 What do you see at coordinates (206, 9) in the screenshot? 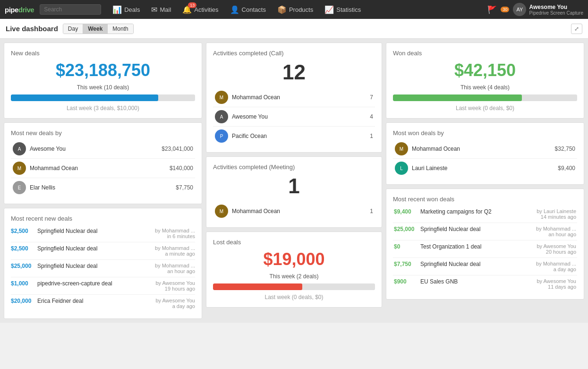
I see `nav-label-activities: Activities` at bounding box center [206, 9].